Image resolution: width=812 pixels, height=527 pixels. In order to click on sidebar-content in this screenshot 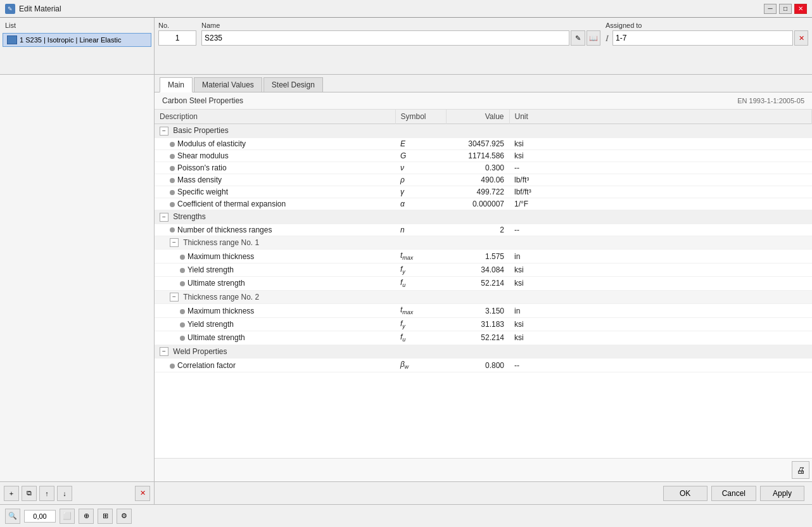, I will do `click(77, 278)`.